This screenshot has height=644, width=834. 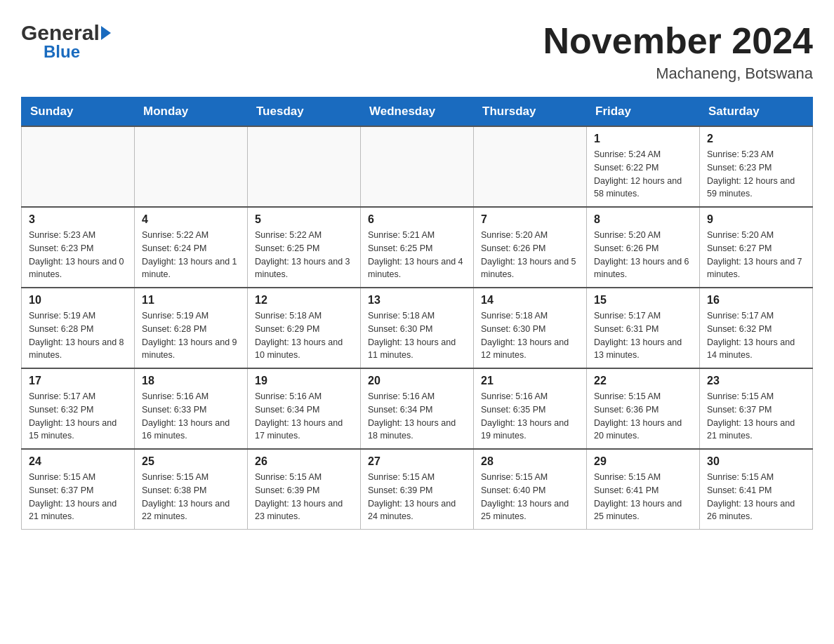 I want to click on day-number: 14, so click(x=530, y=300).